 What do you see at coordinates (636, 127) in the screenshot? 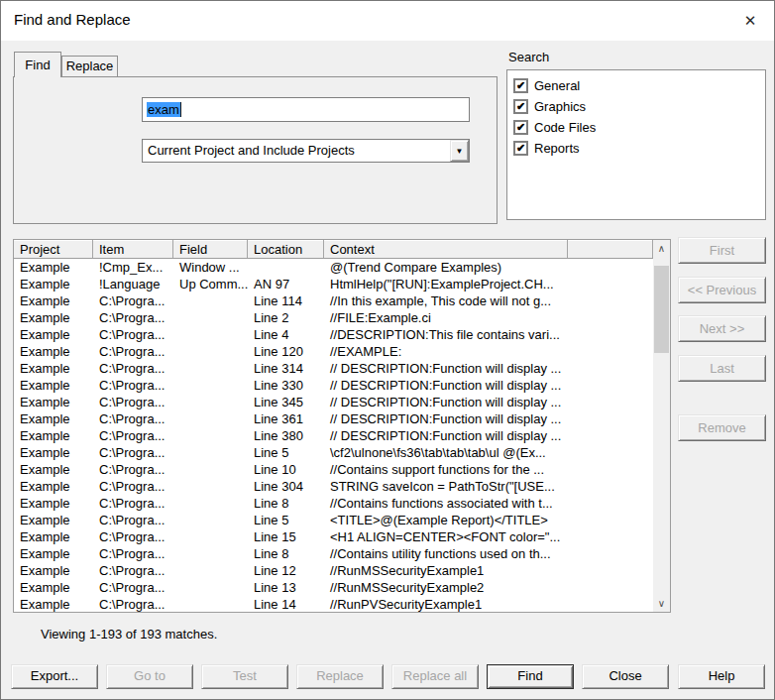
I see `search-option-code-files: ✔Code Files` at bounding box center [636, 127].